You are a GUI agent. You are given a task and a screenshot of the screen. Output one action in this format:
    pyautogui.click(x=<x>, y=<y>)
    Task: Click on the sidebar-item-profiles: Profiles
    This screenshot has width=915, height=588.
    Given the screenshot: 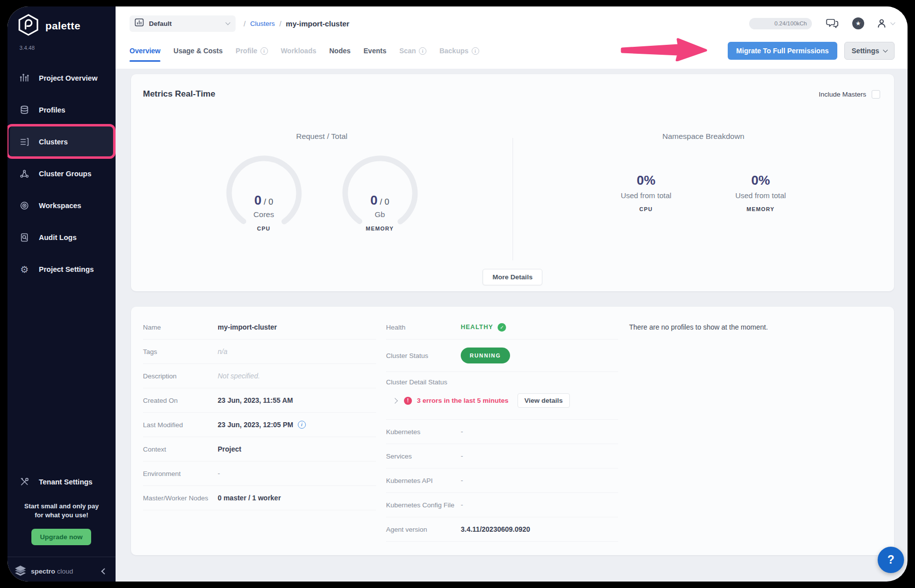 What is the action you would take?
    pyautogui.click(x=62, y=110)
    